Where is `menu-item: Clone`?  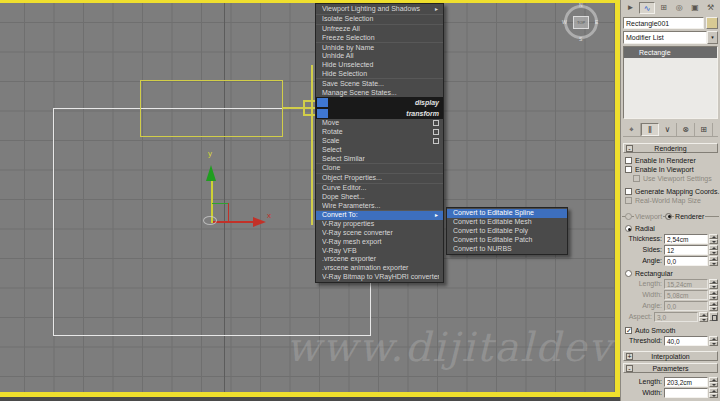
menu-item: Clone is located at coordinates (380, 168).